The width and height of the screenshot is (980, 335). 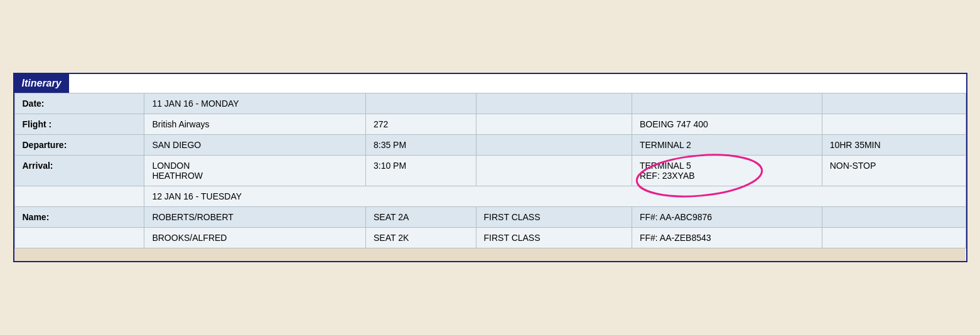 I want to click on arrival-time: 3:10 PM, so click(x=421, y=171).